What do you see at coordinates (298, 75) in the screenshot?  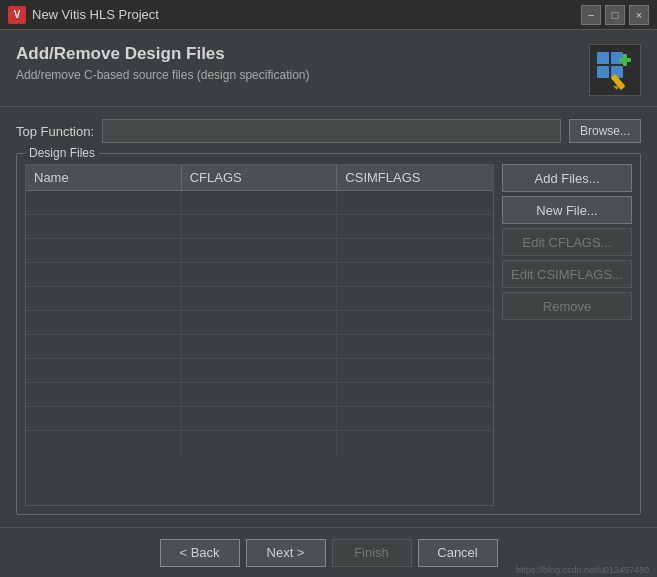 I see `page-subtitle: Add/remove C-based source files (design …` at bounding box center [298, 75].